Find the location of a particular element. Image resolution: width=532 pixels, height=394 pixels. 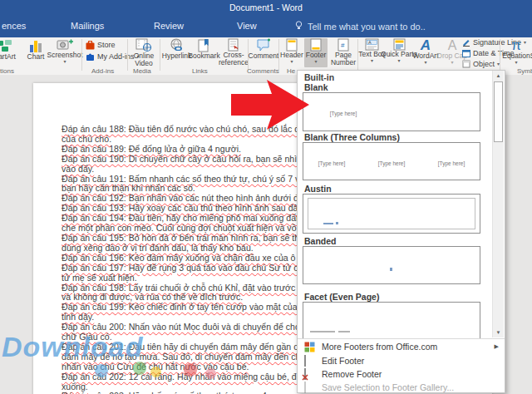

tab-view: View is located at coordinates (247, 26).